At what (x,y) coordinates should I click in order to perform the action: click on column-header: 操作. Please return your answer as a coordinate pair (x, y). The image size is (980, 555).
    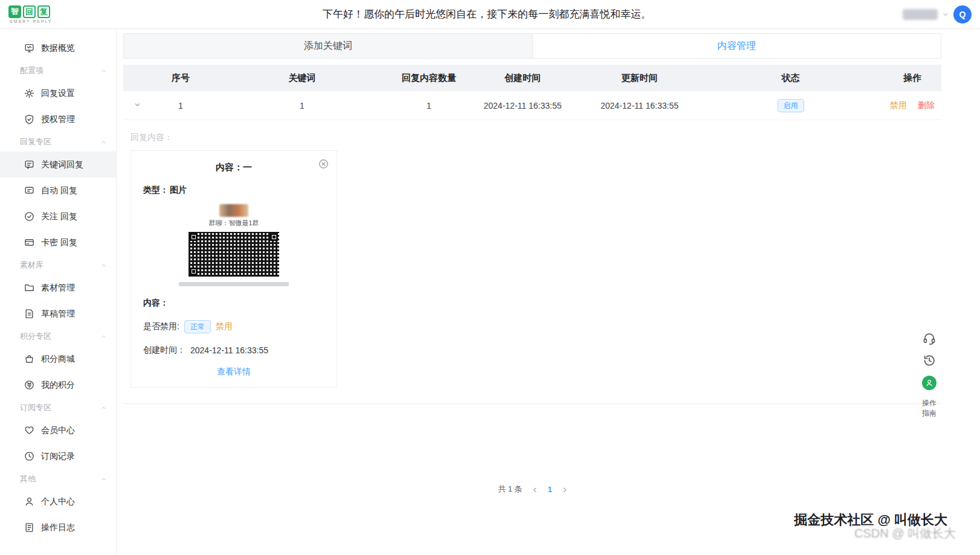
    Looking at the image, I should click on (912, 79).